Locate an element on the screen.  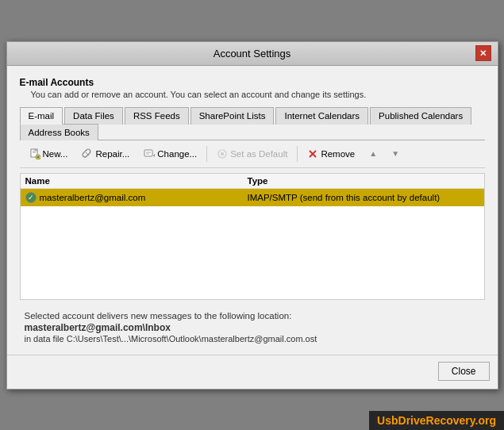
repair-icon is located at coordinates (87, 154).